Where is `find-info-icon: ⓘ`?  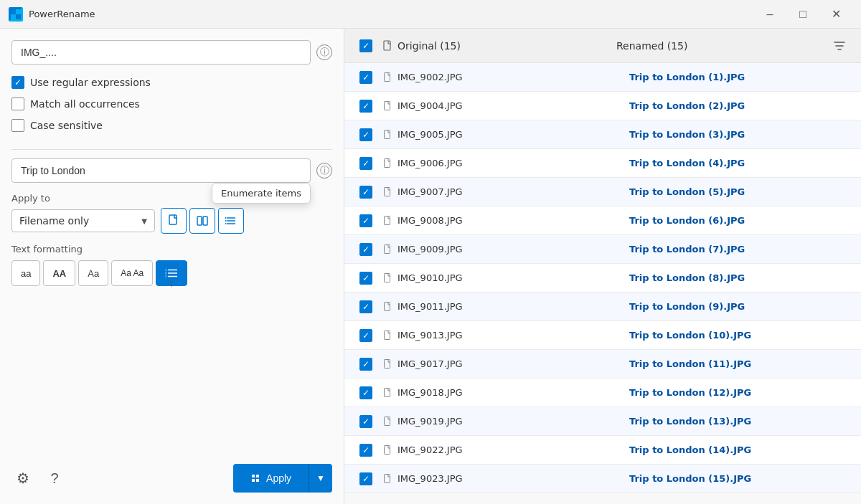
find-info-icon: ⓘ is located at coordinates (324, 52).